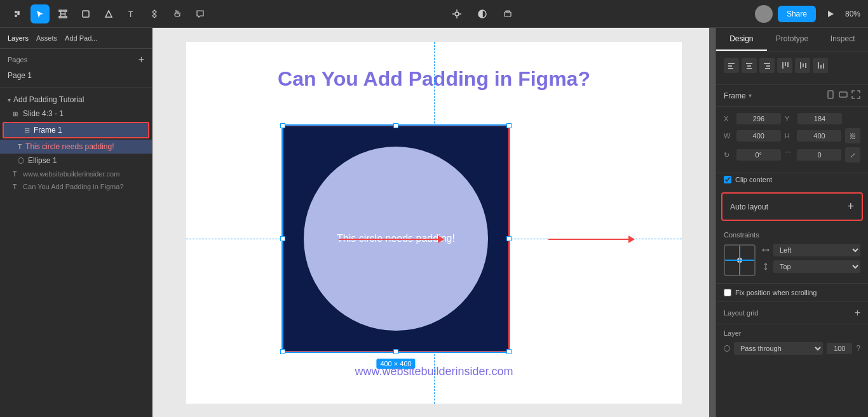 This screenshot has height=417, width=868. I want to click on layer-url: T www.websitebuilderinsider.com, so click(76, 174).